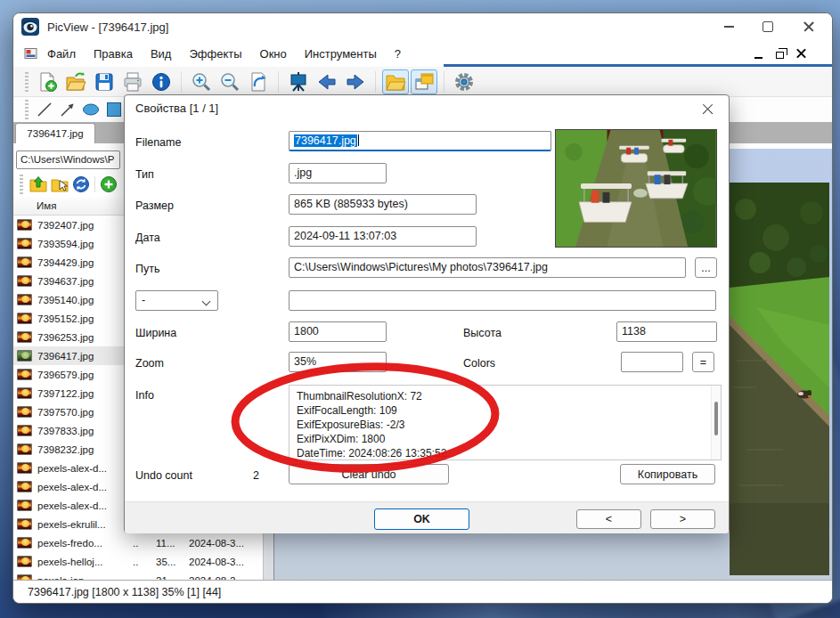 The height and width of the screenshot is (618, 840). Describe the element at coordinates (273, 53) in the screenshot. I see `menu-Окно: Окно` at that location.